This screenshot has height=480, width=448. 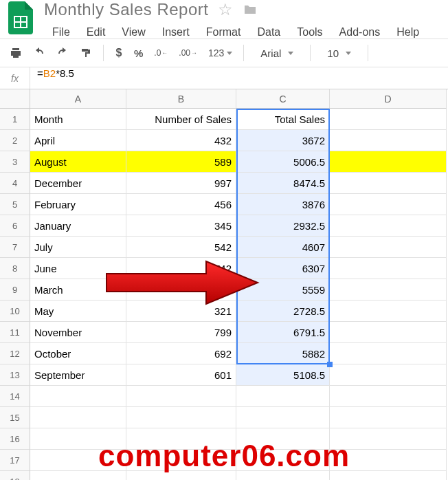 What do you see at coordinates (181, 162) in the screenshot?
I see `cell: 589` at bounding box center [181, 162].